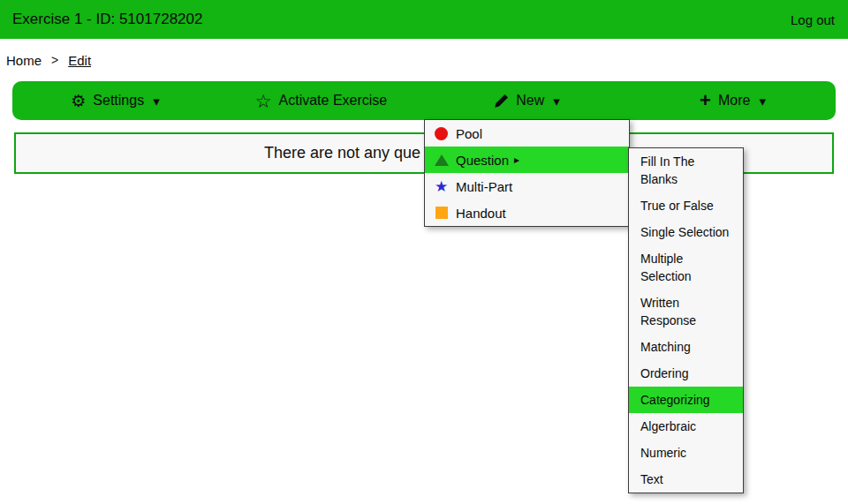  Describe the element at coordinates (705, 101) in the screenshot. I see `plus-icon: +` at that location.